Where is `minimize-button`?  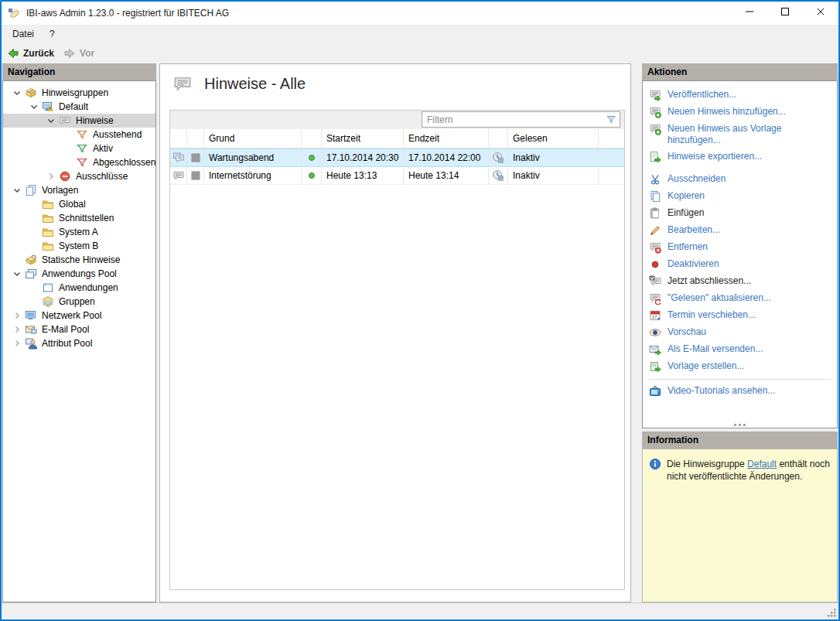 minimize-button is located at coordinates (750, 13).